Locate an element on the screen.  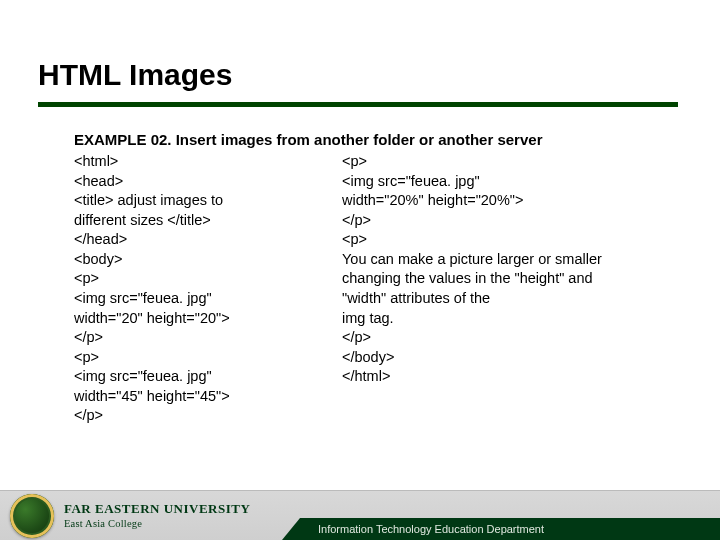
university-seal-icon is located at coordinates (32, 516).